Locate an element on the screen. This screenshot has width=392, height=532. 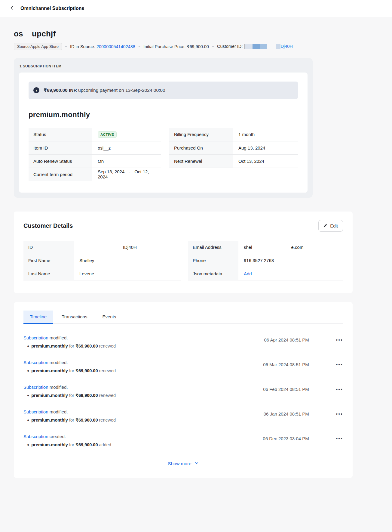
timeline-entry-date: 06 Jan 2024 08:51 PM is located at coordinates (286, 414).